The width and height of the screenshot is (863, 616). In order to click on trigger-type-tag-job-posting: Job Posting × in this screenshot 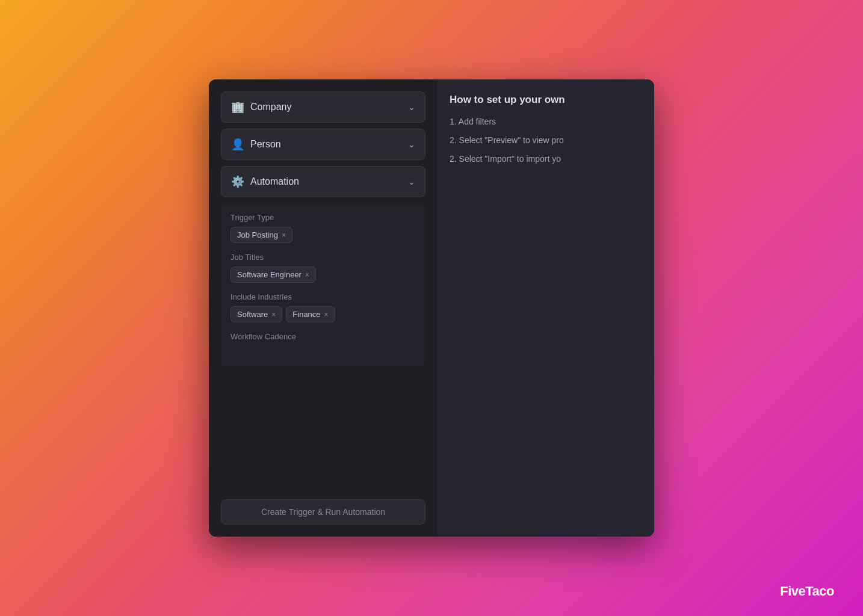, I will do `click(261, 235)`.